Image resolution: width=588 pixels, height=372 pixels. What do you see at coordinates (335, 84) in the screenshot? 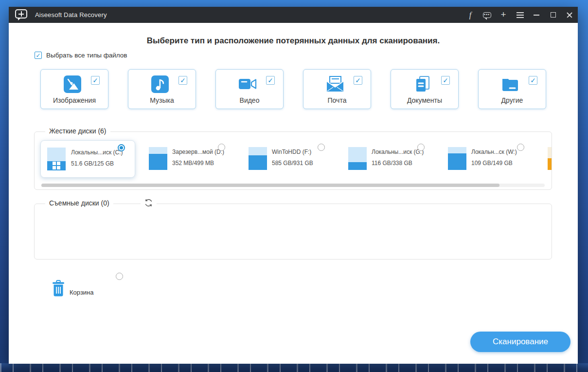
I see `mail-icon` at bounding box center [335, 84].